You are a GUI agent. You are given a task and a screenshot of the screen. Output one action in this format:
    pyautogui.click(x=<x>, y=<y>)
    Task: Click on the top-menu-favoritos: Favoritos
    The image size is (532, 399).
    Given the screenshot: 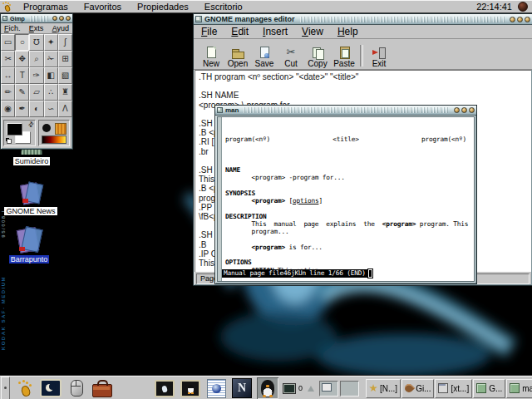 What is the action you would take?
    pyautogui.click(x=103, y=7)
    